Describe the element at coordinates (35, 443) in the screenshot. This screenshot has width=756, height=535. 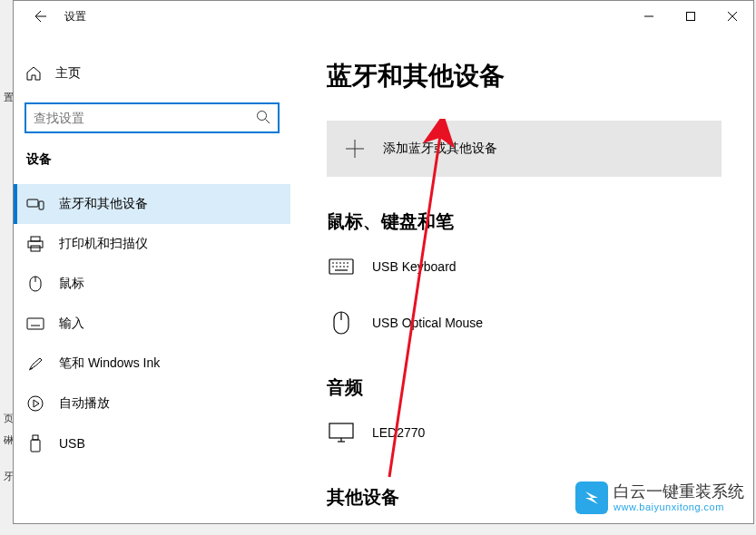
I see `usb-icon` at that location.